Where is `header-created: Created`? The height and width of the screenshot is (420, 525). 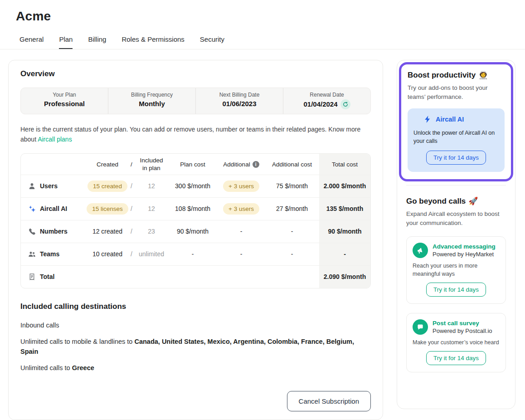
header-created: Created is located at coordinates (107, 164).